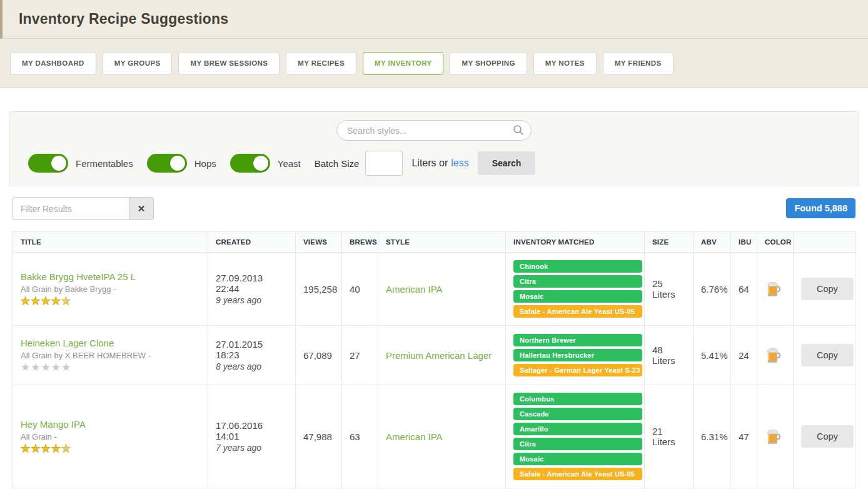 This screenshot has width=868, height=489. Describe the element at coordinates (360, 355) in the screenshot. I see `brews-cell: 27` at that location.